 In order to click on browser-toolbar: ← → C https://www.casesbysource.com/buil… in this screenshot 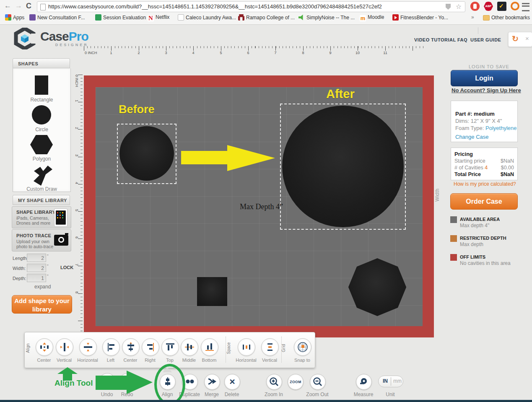, I will do `click(266, 13)`.